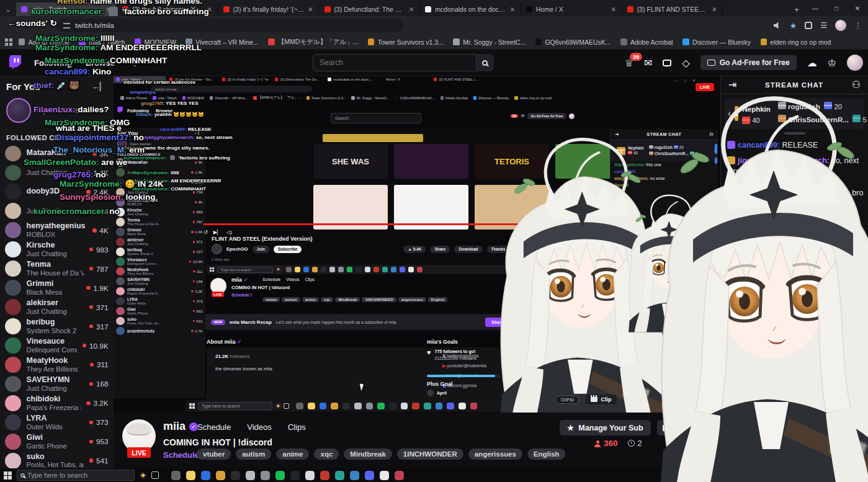 This screenshot has width=868, height=482. Describe the element at coordinates (370, 9) in the screenshot. I see `browser-tab: (3) Defunctland: The Downfall o ✕` at that location.